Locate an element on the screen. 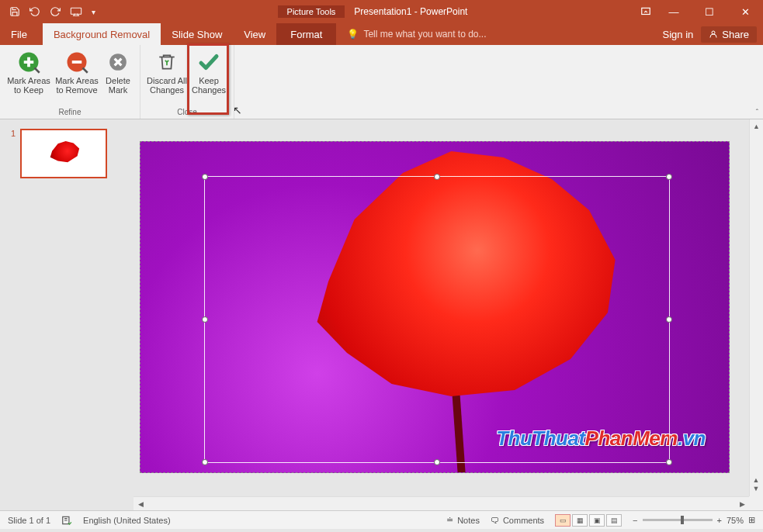 The image size is (763, 532). slideshow-view-icon: ▤ is located at coordinates (614, 520).